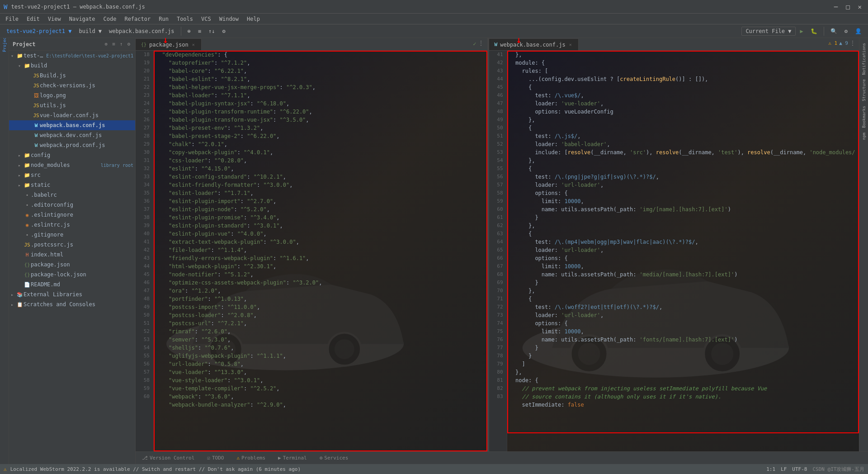 The height and width of the screenshot is (474, 868). Describe the element at coordinates (498, 372) in the screenshot. I see `r-gutter-80: 80` at that location.